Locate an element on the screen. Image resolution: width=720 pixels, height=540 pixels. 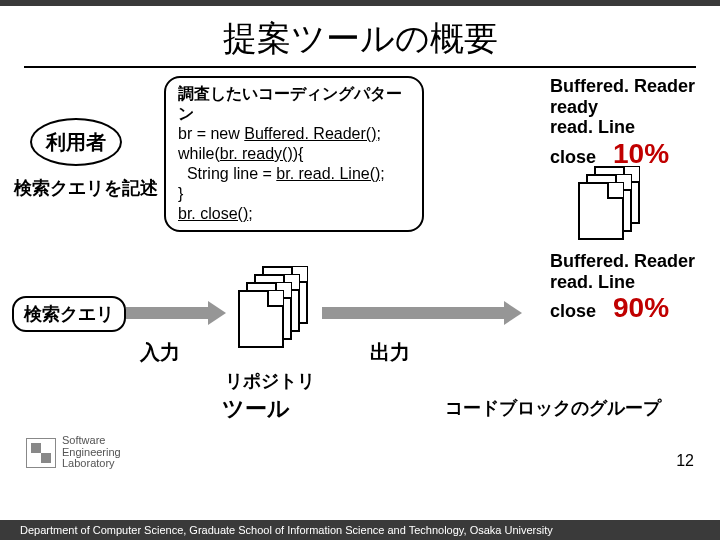
input-label: 入力 is located at coordinates (160, 352).